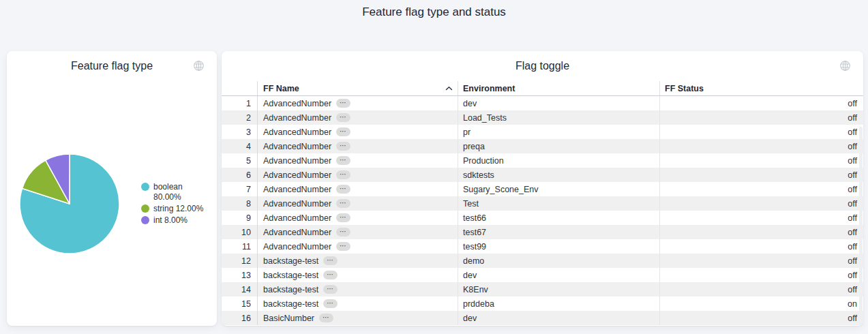  What do you see at coordinates (559, 146) in the screenshot?
I see `cell-environment: preqa` at bounding box center [559, 146].